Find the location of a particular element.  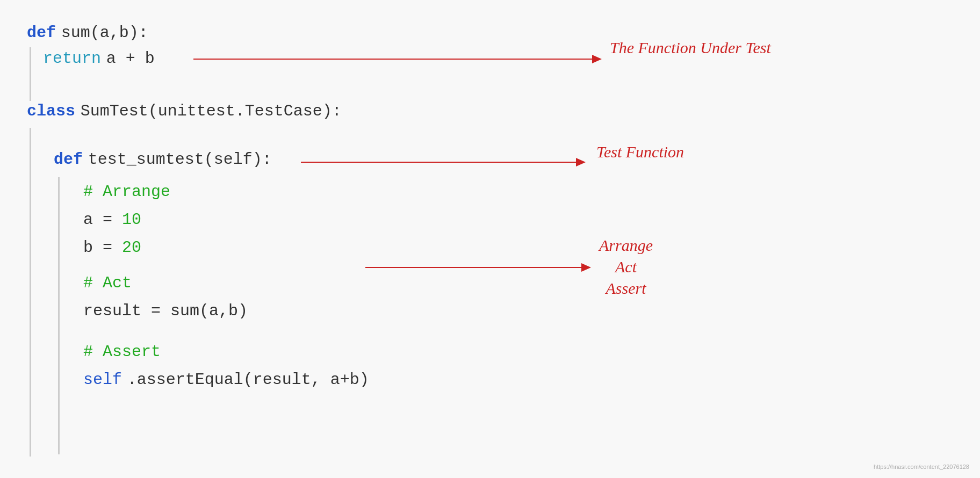

self-keyword: self is located at coordinates (103, 380).